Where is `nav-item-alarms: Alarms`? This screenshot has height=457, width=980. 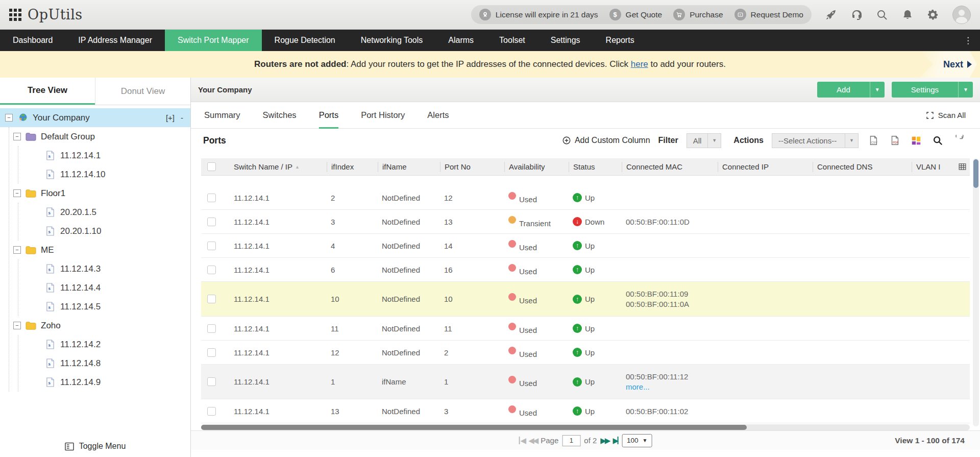
nav-item-alarms: Alarms is located at coordinates (461, 40).